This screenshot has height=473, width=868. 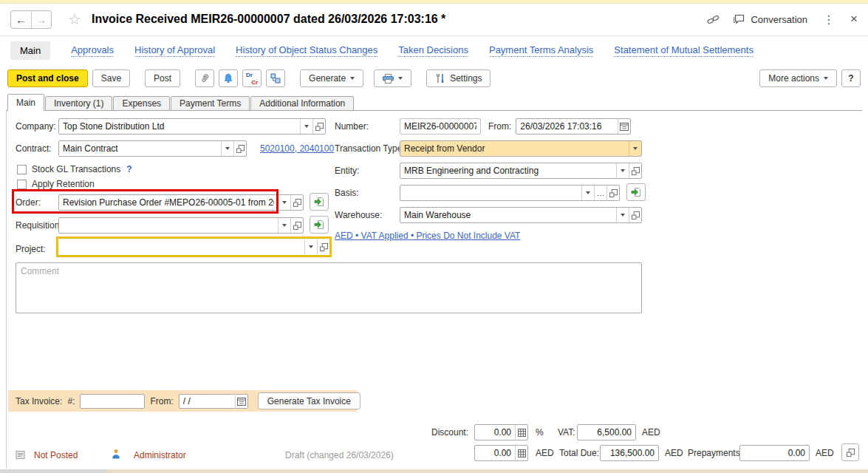 I want to click on number-field, so click(x=440, y=126).